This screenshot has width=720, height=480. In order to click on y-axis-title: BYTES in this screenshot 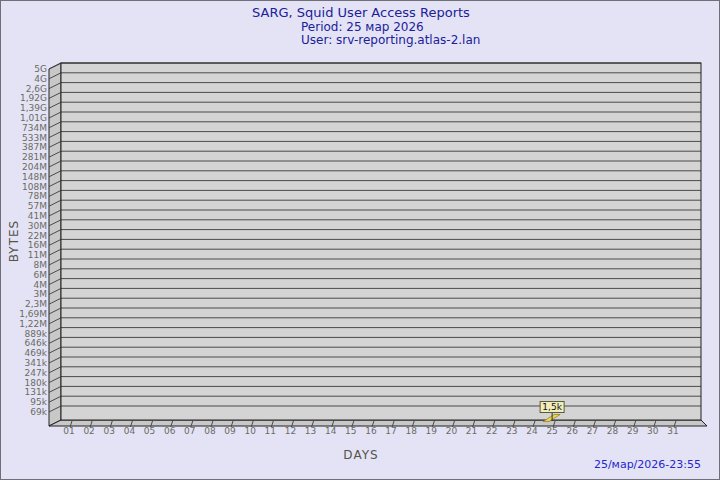, I will do `click(14, 241)`.